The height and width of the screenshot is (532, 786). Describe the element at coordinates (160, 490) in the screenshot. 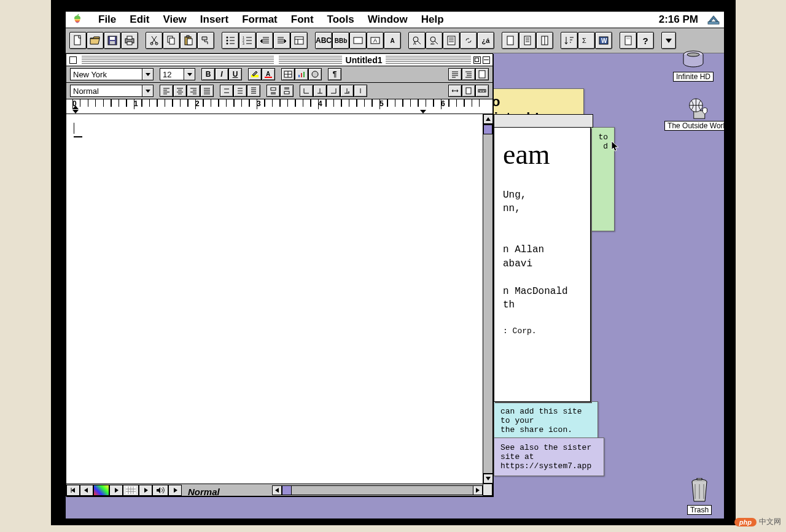

I see `sound-button` at that location.